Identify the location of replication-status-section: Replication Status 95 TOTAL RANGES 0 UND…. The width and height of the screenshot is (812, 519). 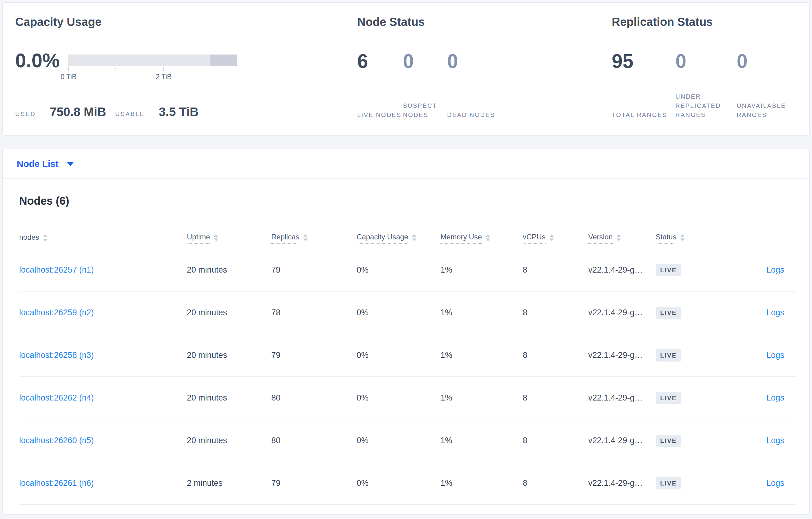
(706, 69).